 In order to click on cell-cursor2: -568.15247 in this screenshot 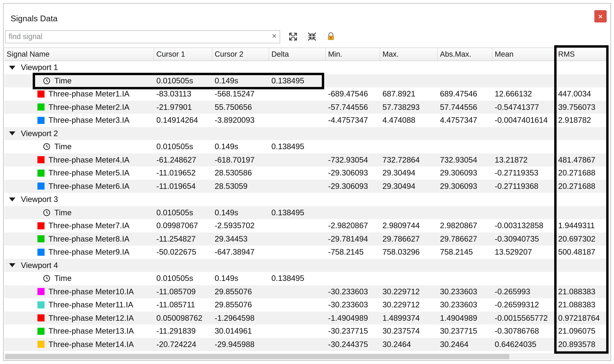, I will do `click(241, 94)`.